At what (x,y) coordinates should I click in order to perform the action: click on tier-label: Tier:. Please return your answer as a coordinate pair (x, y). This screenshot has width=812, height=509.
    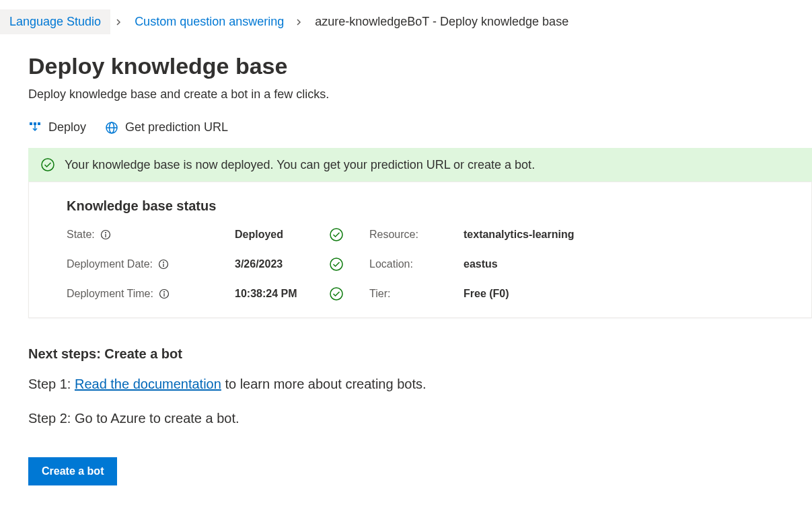
    Looking at the image, I should click on (416, 294).